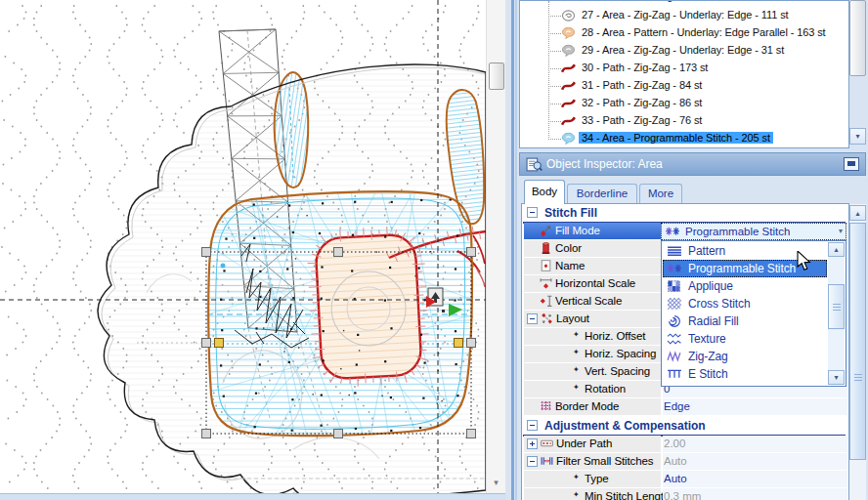 Image resolution: width=868 pixels, height=500 pixels. I want to click on property-label-cell: Layout, so click(592, 318).